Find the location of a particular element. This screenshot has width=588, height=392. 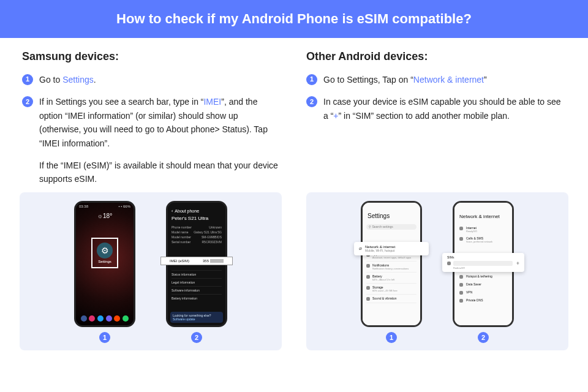

settings-highlight: ⚙ Settings is located at coordinates (105, 253).